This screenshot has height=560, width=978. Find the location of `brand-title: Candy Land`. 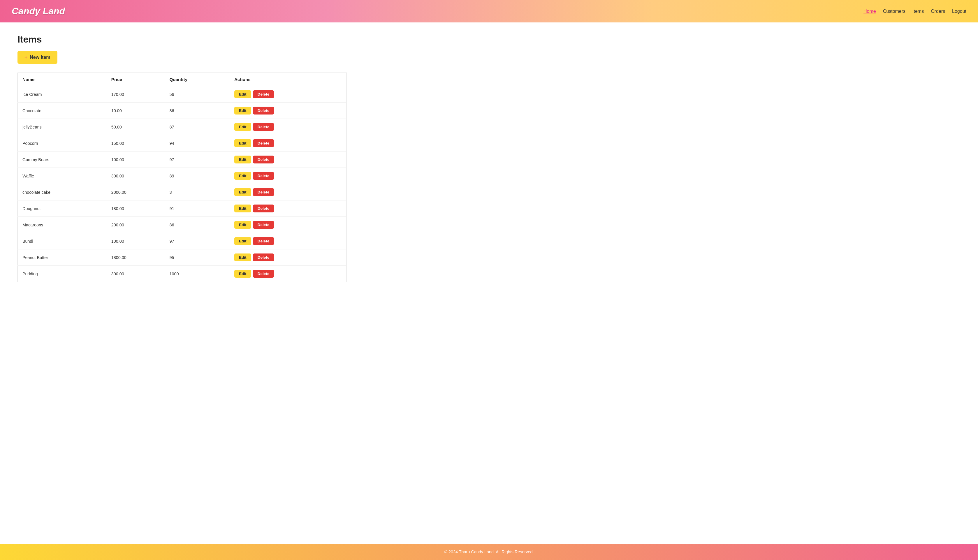

brand-title: Candy Land is located at coordinates (38, 11).